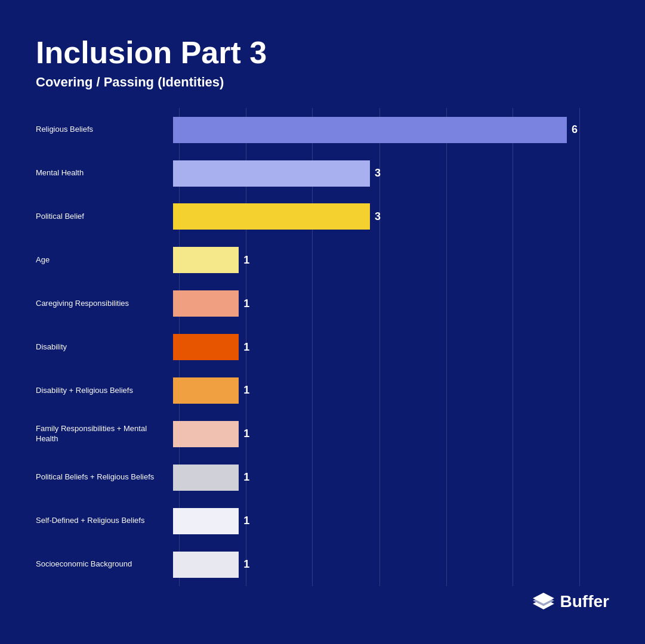 The width and height of the screenshot is (645, 644). Describe the element at coordinates (322, 173) in the screenshot. I see `chart-row: Mental Health3` at that location.